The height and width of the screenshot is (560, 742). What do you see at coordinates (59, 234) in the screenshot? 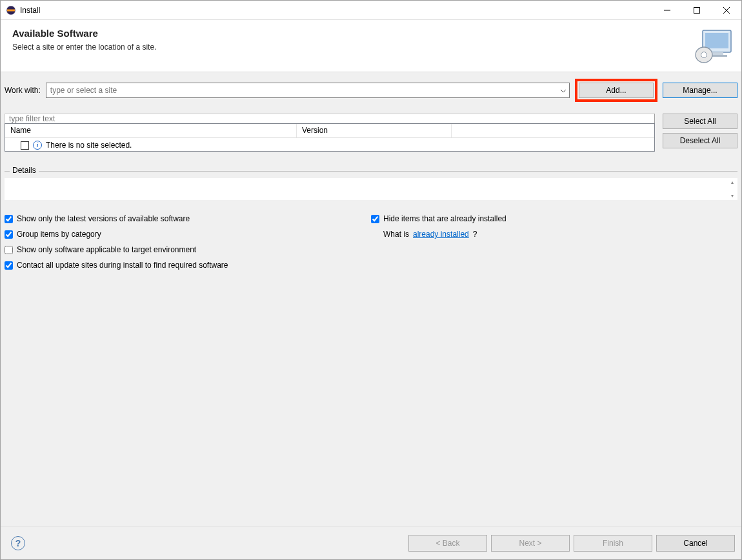
I see `label-group-category: Group items by category` at bounding box center [59, 234].